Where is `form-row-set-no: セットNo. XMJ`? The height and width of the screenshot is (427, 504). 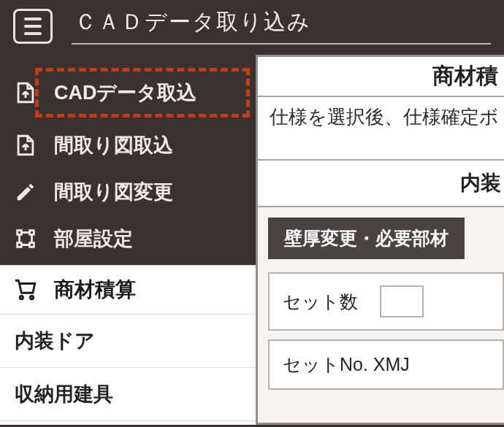
form-row-set-no: セットNo. XMJ is located at coordinates (386, 365).